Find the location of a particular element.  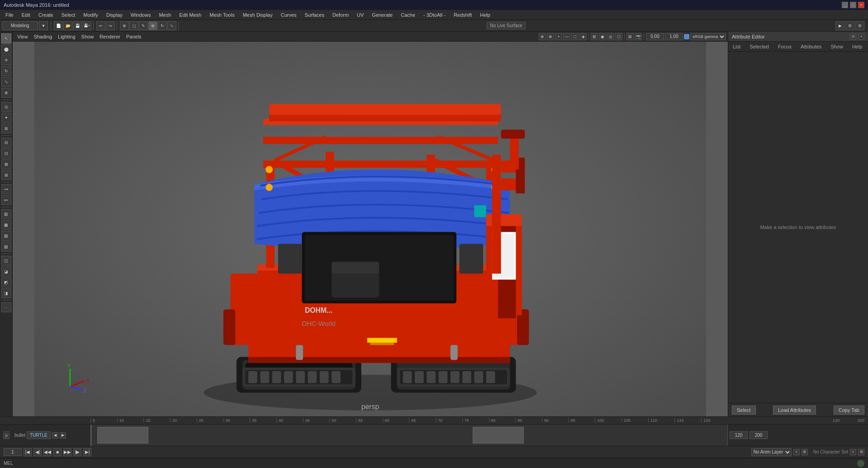

show-manip-btn: ⊞ is located at coordinates (6, 129).